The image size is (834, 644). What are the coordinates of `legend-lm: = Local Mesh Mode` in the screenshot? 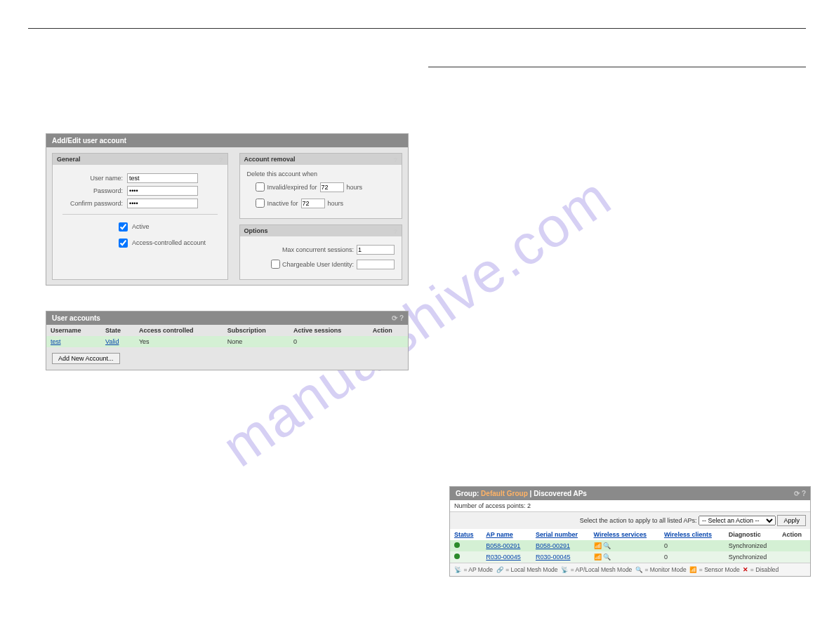 It's located at (531, 570).